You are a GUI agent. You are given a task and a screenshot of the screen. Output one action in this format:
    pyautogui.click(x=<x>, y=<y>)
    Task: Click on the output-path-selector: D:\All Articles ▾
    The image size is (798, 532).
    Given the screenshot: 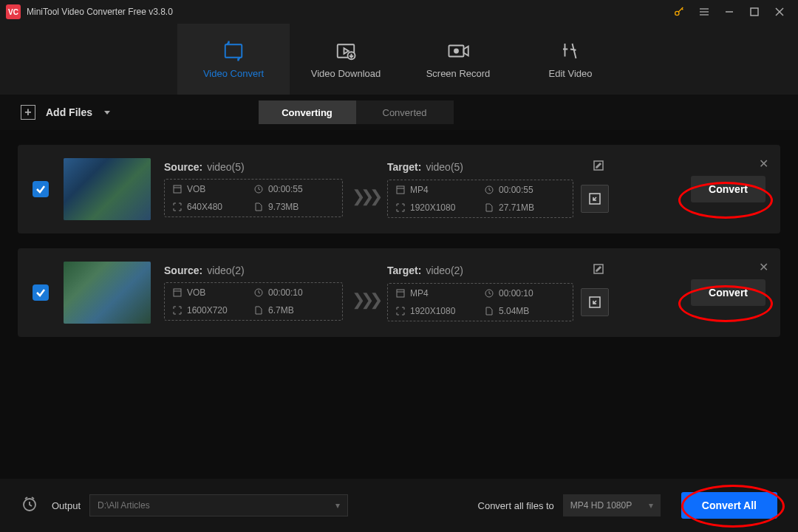 What is the action you would take?
    pyautogui.click(x=219, y=505)
    